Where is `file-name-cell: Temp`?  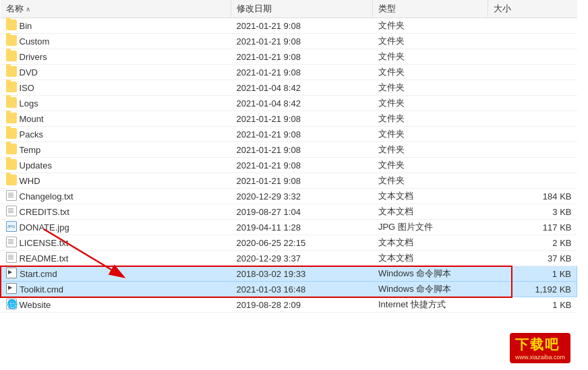 file-name-cell: Temp is located at coordinates (116, 150).